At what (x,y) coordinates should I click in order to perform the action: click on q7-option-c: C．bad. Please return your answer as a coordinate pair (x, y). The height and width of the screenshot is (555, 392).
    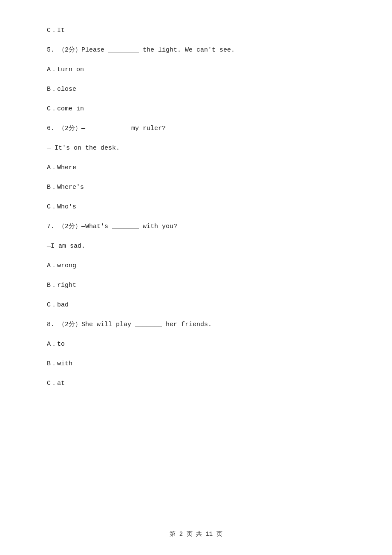
    Looking at the image, I should click on (196, 305).